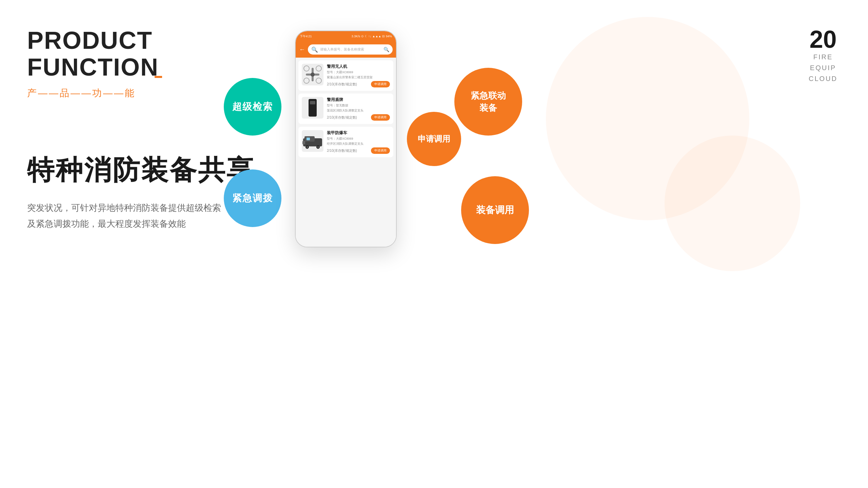 This screenshot has width=868, height=488. What do you see at coordinates (358, 106) in the screenshot?
I see `equip-model-1: 型号：暂无数据` at bounding box center [358, 106].